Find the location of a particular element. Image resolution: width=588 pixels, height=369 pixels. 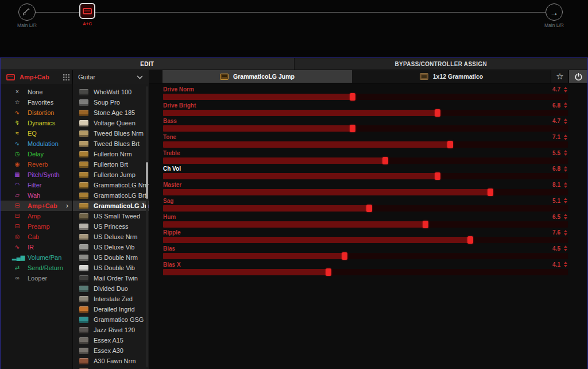

chain-output-node: → Main L/R is located at coordinates (554, 16).